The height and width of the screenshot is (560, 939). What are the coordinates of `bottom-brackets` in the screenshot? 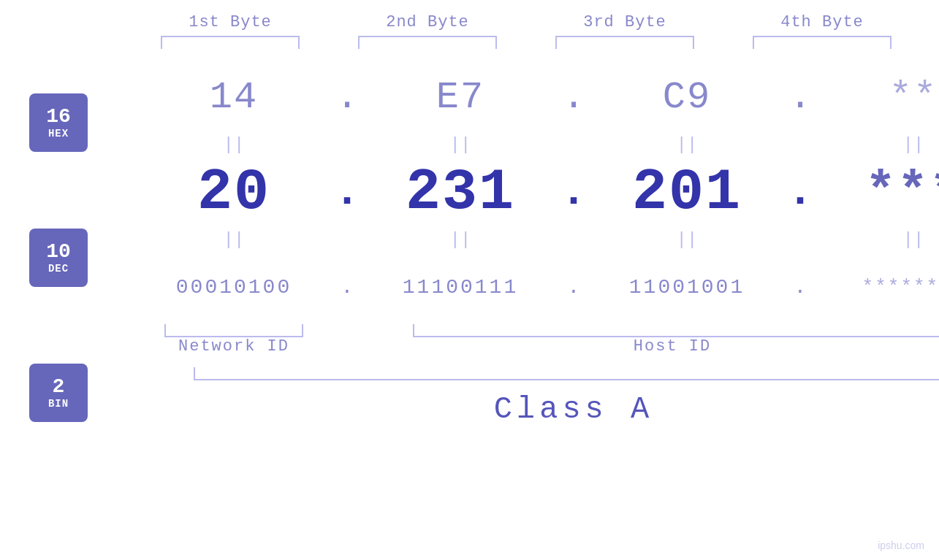 It's located at (537, 331).